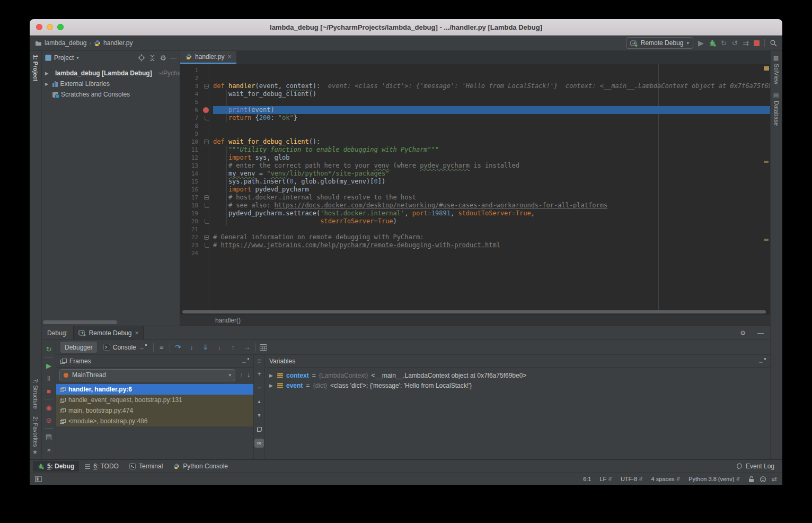  What do you see at coordinates (763, 480) in the screenshot?
I see `theme-face-icon` at bounding box center [763, 480].